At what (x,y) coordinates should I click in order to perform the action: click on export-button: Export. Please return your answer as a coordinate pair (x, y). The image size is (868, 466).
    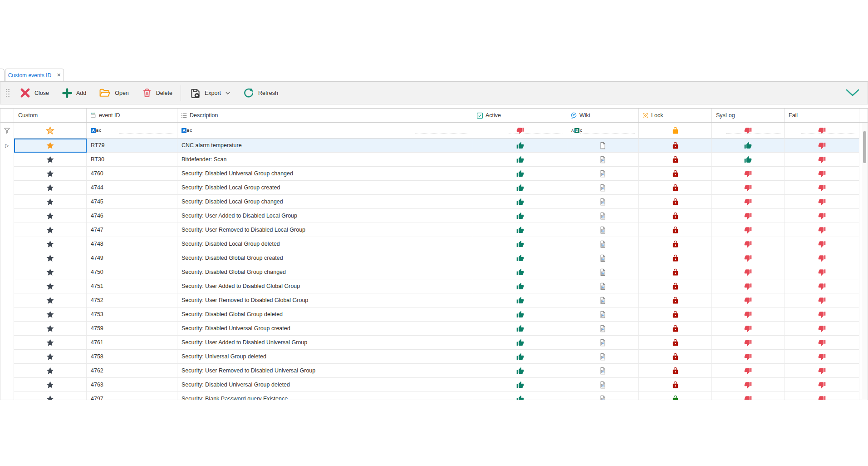
    Looking at the image, I should click on (210, 93).